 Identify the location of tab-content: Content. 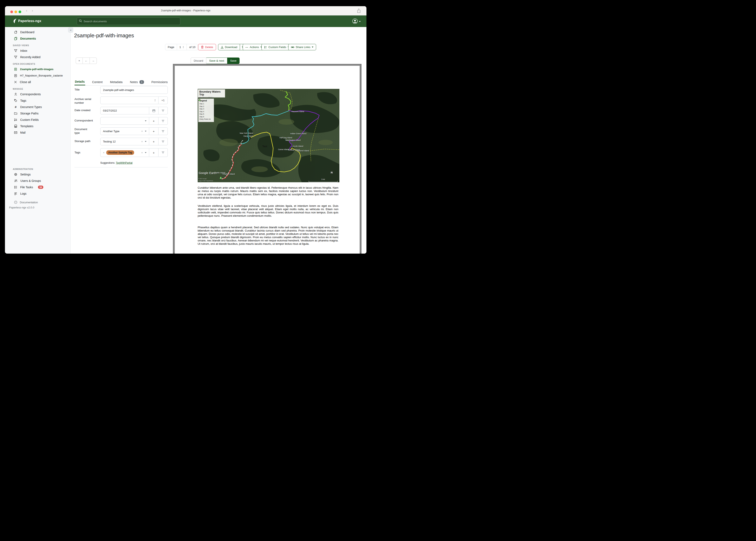
(97, 81).